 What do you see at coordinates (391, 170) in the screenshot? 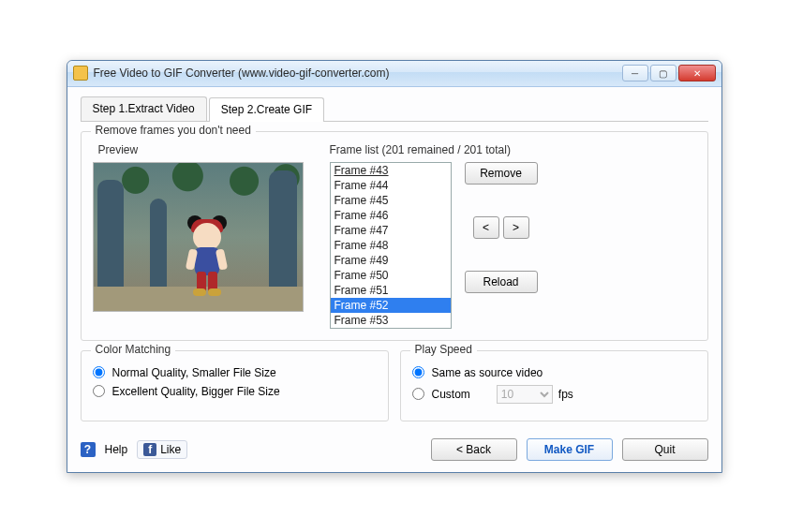
I see `frame-list-item: Frame #43` at bounding box center [391, 170].